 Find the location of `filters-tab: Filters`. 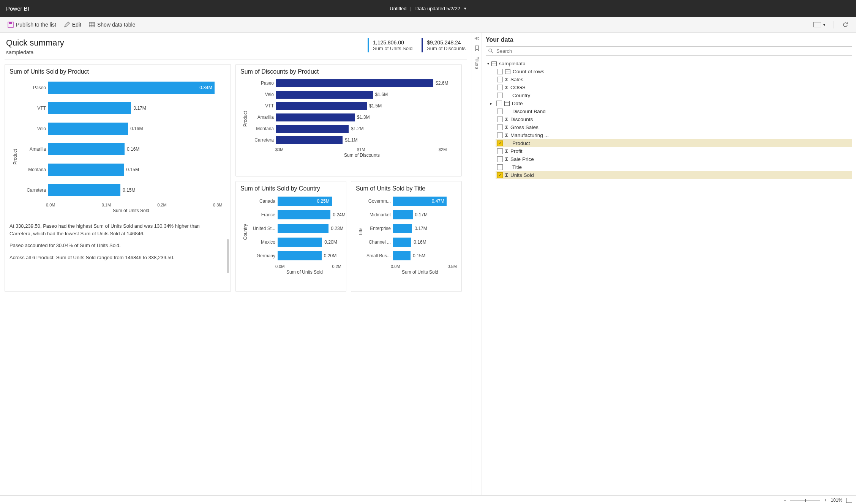

filters-tab: Filters is located at coordinates (477, 63).